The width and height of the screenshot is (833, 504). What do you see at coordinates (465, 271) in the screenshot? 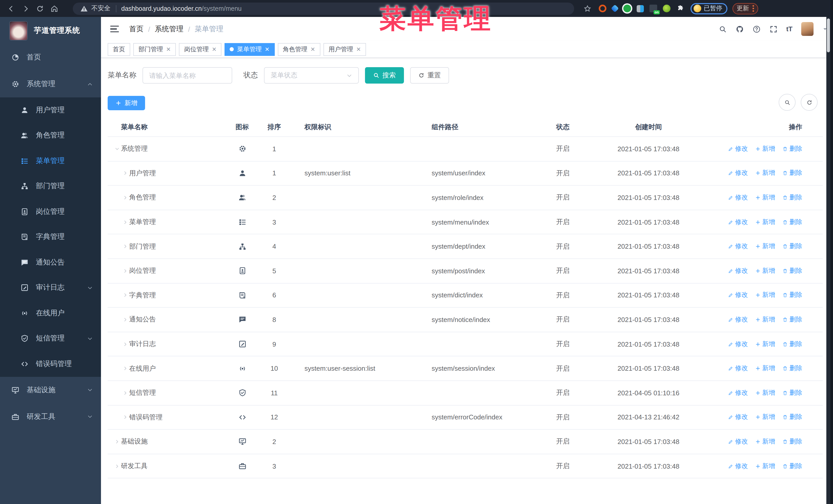
I see `table-row: 岗位管理 5 system/post/index 开启 2021-01-05 1…` at bounding box center [465, 271].